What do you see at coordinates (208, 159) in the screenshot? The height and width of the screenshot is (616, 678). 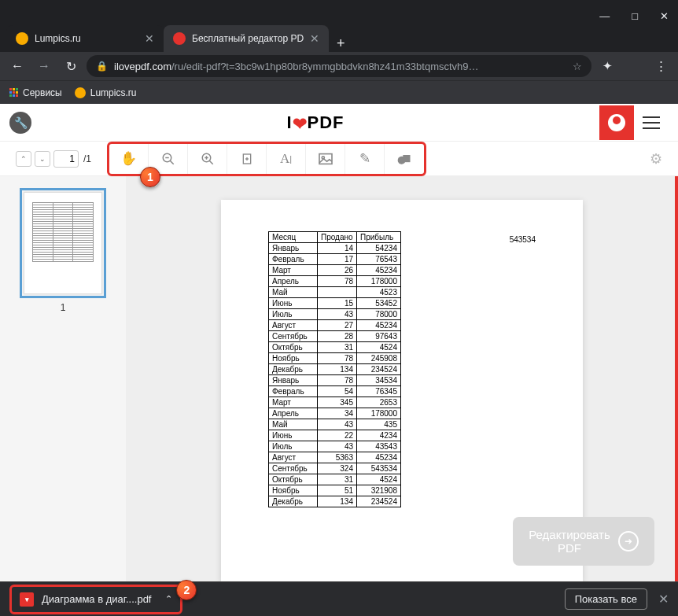 I see `zoom-in-tool` at bounding box center [208, 159].